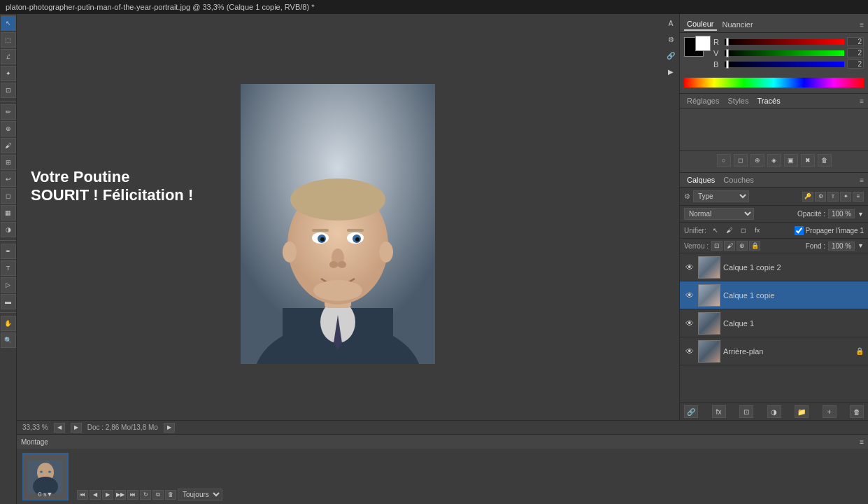  Describe the element at coordinates (169, 428) in the screenshot. I see `doc-info-btn: ▶` at that location.